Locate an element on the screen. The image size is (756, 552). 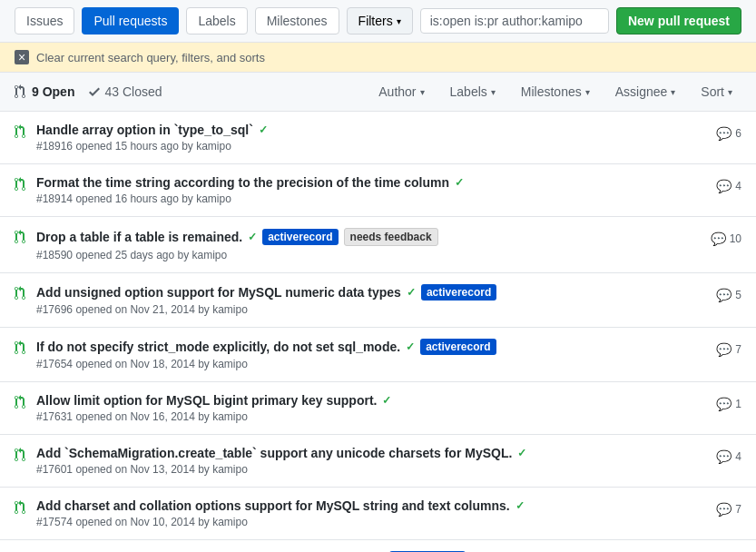
pr-meta-text: opened on Nov 18, 2014 by kamipo is located at coordinates (162, 364).